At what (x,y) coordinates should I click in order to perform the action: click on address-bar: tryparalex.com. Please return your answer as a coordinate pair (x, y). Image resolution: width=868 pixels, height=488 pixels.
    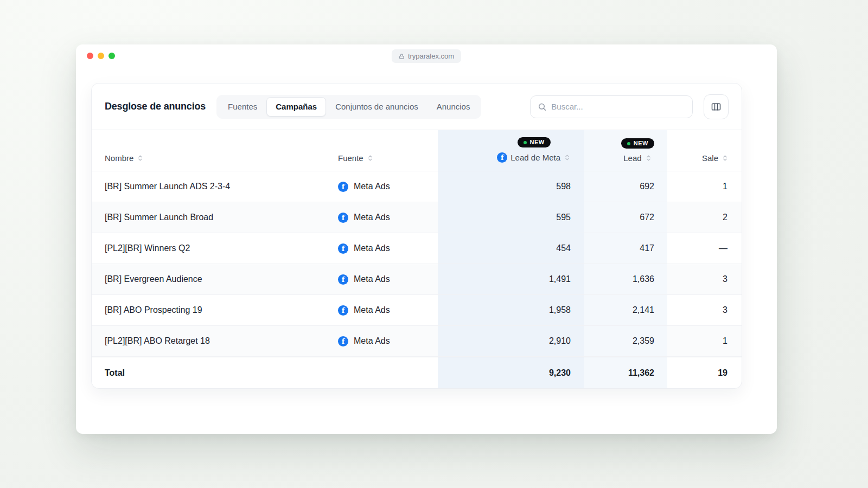
    Looking at the image, I should click on (426, 56).